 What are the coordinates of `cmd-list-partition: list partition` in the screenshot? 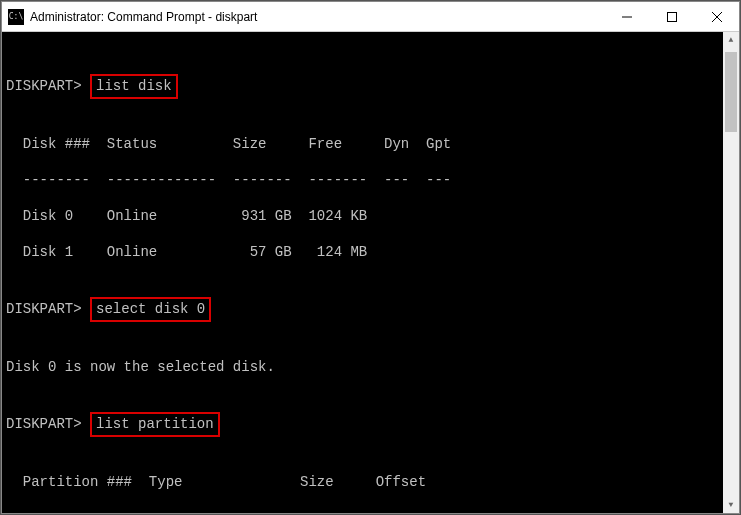 It's located at (155, 424).